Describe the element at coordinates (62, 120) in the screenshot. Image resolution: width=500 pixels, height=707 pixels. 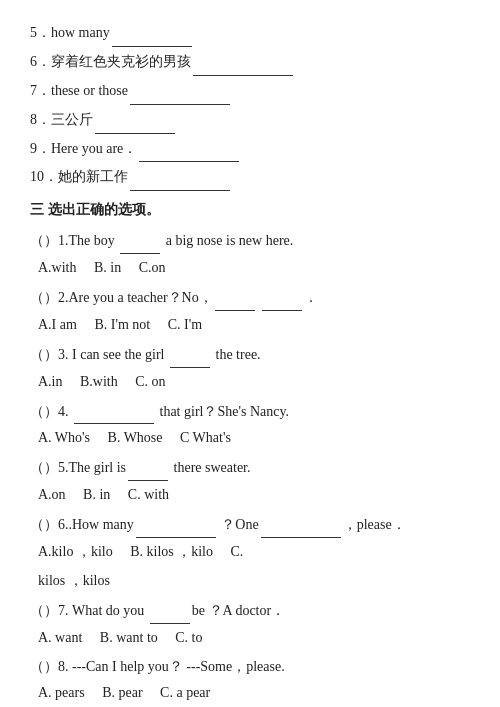
I see `q8-text: 8．三公斤` at that location.